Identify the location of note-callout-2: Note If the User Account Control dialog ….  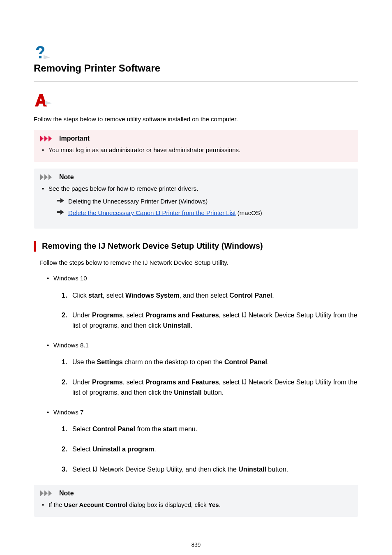
(196, 501).